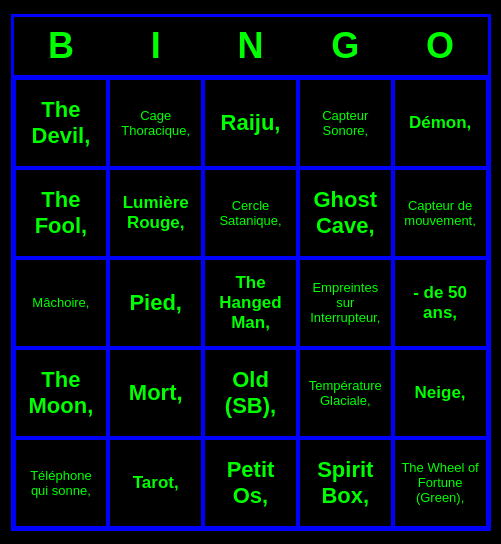  What do you see at coordinates (156, 303) in the screenshot?
I see `bingo-cell: Pied,` at bounding box center [156, 303].